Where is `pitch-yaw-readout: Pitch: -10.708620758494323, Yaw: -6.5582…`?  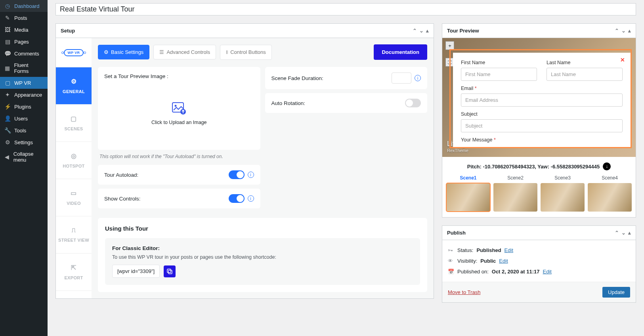
pitch-yaw-readout: Pitch: -10.708620758494323, Yaw: -6.5582… is located at coordinates (539, 166).